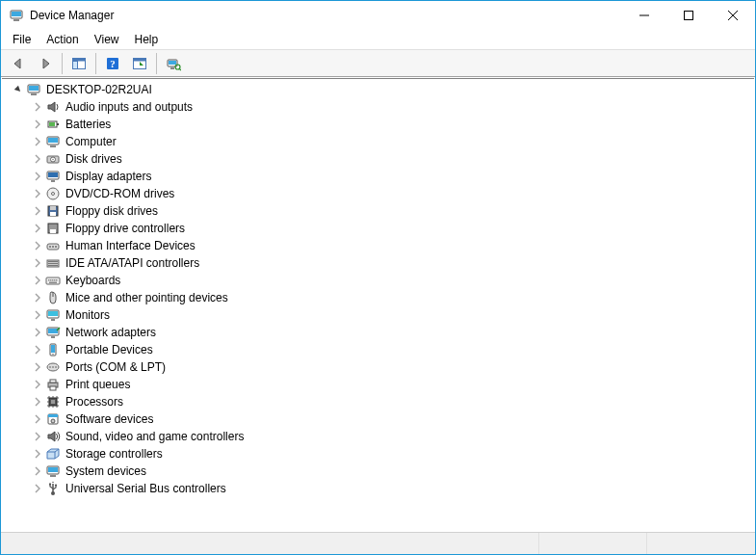 This screenshot has width=756, height=555. I want to click on tree-category-label: Print queues, so click(98, 384).